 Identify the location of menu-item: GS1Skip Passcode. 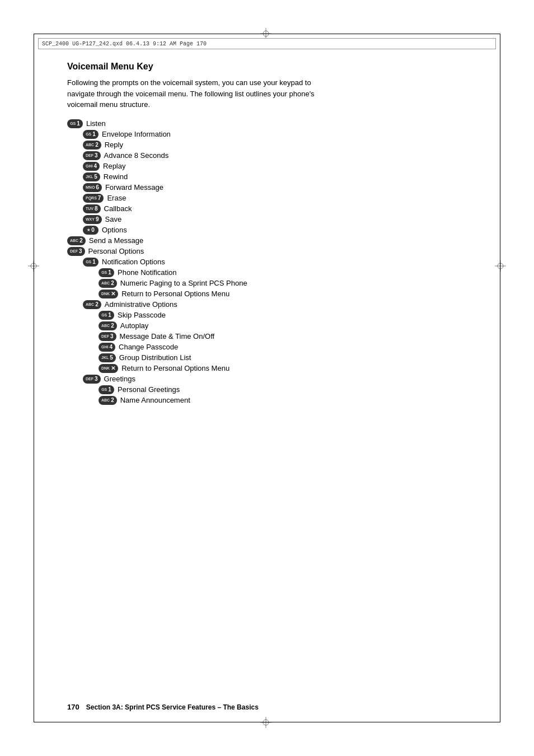
(283, 315).